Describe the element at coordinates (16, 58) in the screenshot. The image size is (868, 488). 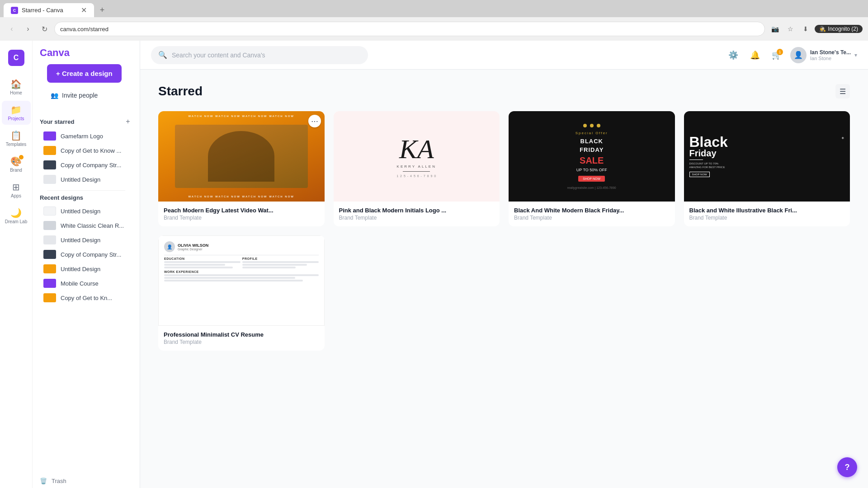
I see `canva-logo-icon: C` at that location.